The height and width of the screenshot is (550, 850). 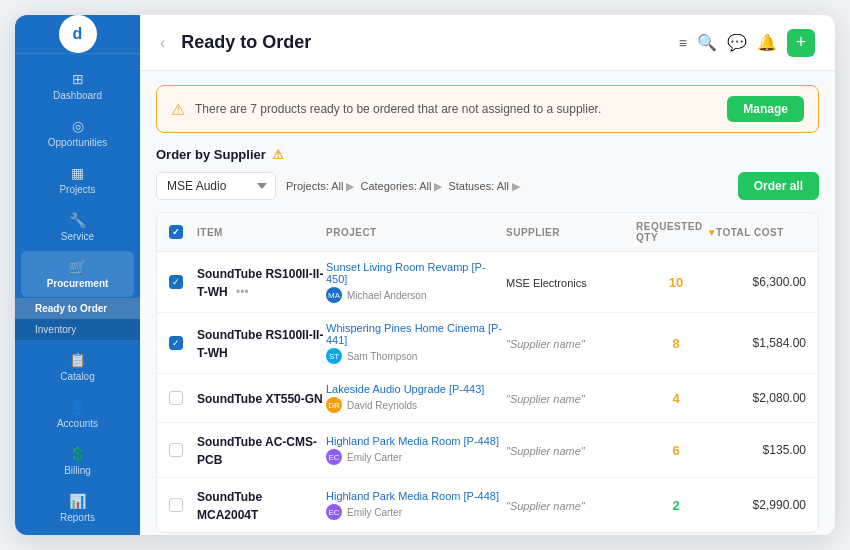 I want to click on sidebar-label-procurement: Procurement, so click(x=78, y=284).